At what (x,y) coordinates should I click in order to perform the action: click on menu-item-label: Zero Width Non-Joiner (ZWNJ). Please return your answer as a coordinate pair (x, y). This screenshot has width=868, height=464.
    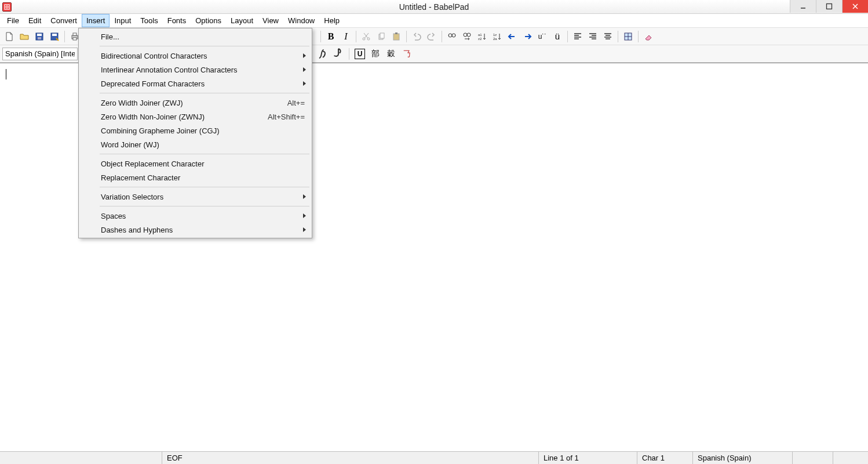
    Looking at the image, I should click on (153, 117).